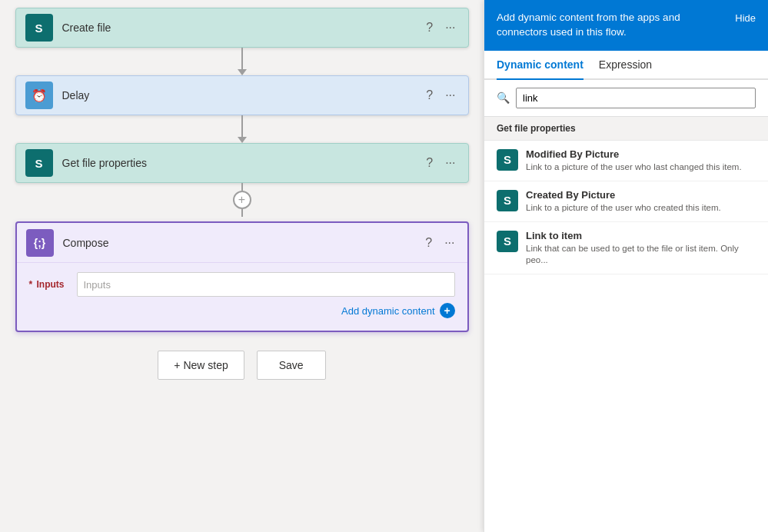 The height and width of the screenshot is (532, 768). I want to click on plus-line-top, so click(242, 187).